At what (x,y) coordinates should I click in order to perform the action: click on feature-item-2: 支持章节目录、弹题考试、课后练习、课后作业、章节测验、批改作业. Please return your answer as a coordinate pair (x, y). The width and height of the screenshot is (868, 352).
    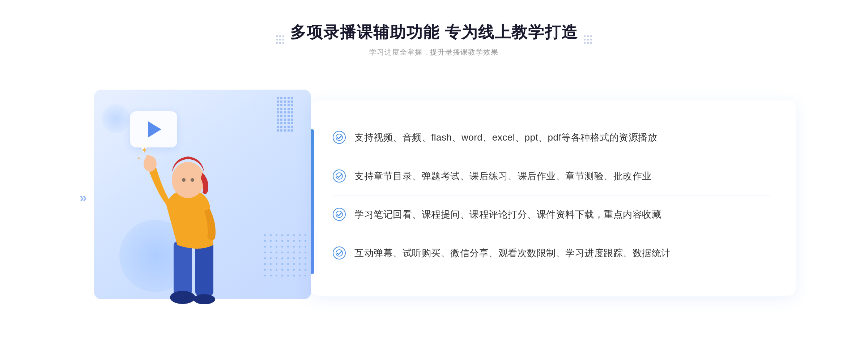
    Looking at the image, I should click on (552, 176).